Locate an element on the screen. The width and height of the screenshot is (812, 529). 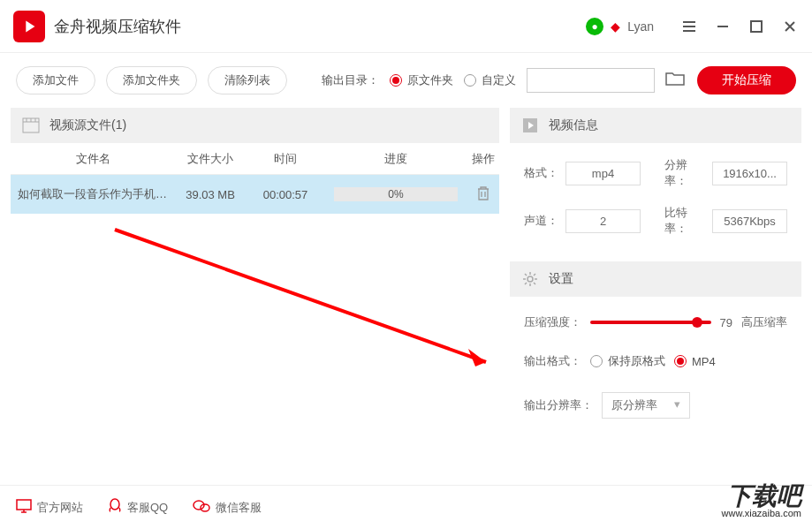
col-action: 操作 is located at coordinates (482, 159).